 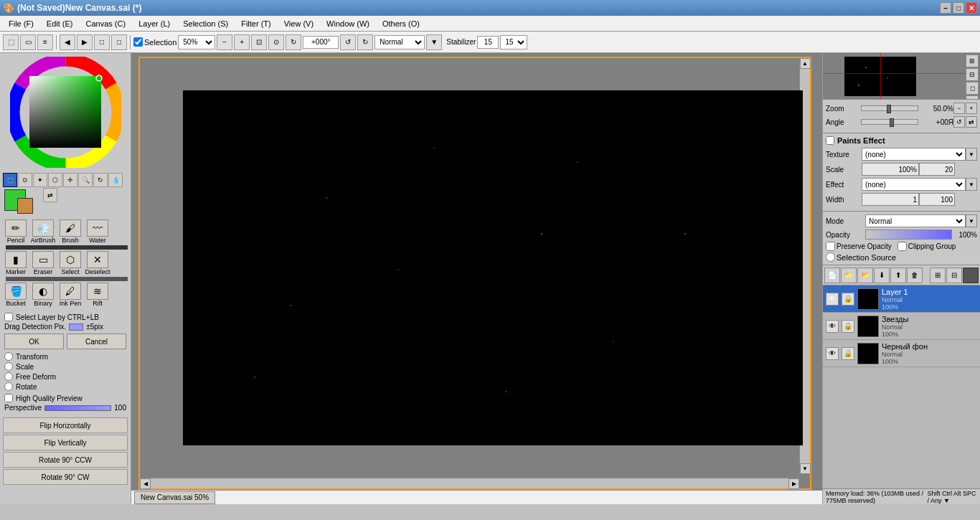 I want to click on brush-size-bar, so click(x=67, y=247).